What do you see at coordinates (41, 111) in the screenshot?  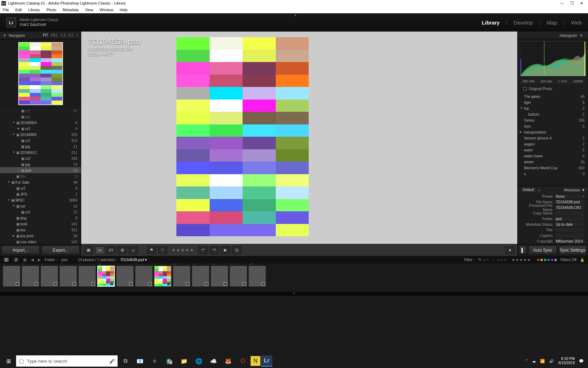 I see `folder-row: ▣cr282` at bounding box center [41, 111].